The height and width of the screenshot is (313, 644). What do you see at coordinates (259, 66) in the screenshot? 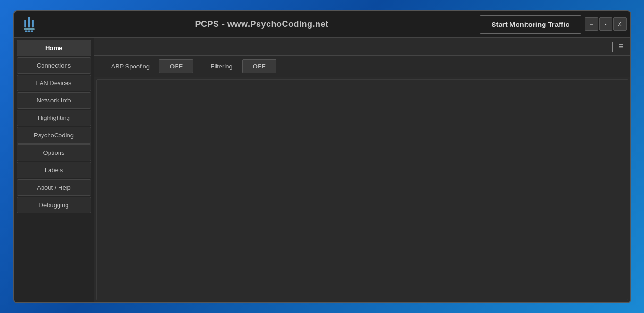
I see `filtering-toggle: OFF` at bounding box center [259, 66].